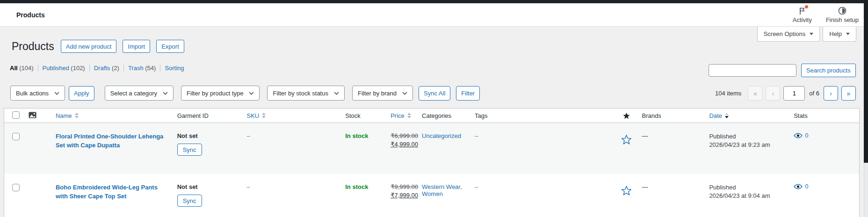  I want to click on current-page-input, so click(794, 94).